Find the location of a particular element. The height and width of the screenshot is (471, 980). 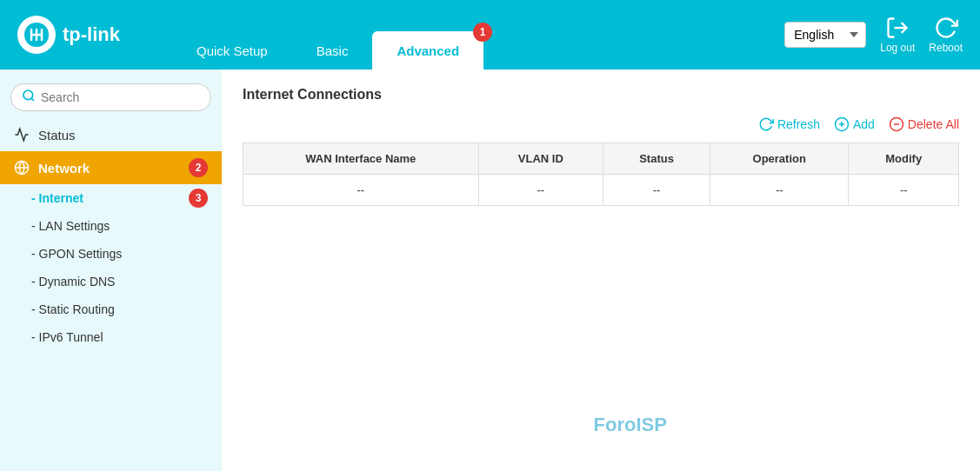

search-input is located at coordinates (120, 97).